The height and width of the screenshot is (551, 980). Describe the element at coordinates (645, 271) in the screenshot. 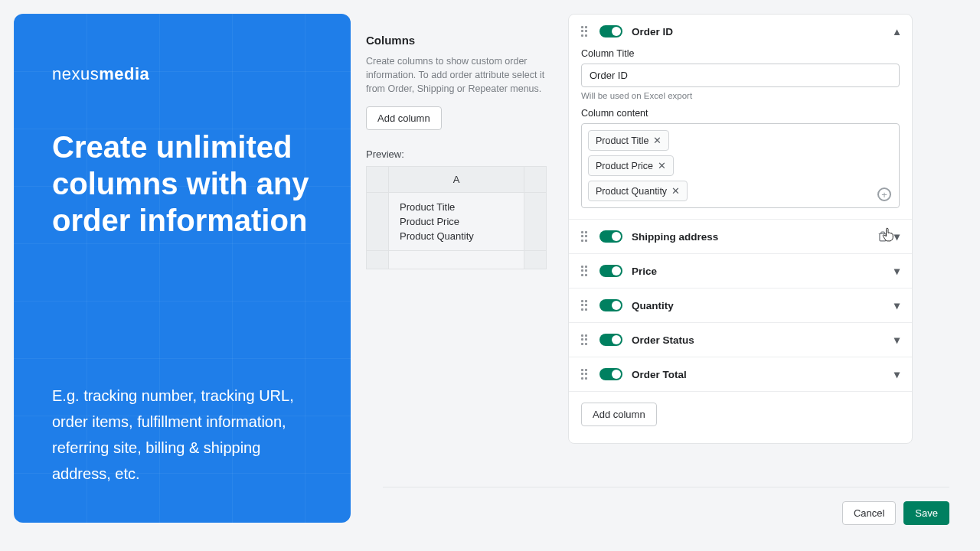

I see `column-label: Price` at that location.